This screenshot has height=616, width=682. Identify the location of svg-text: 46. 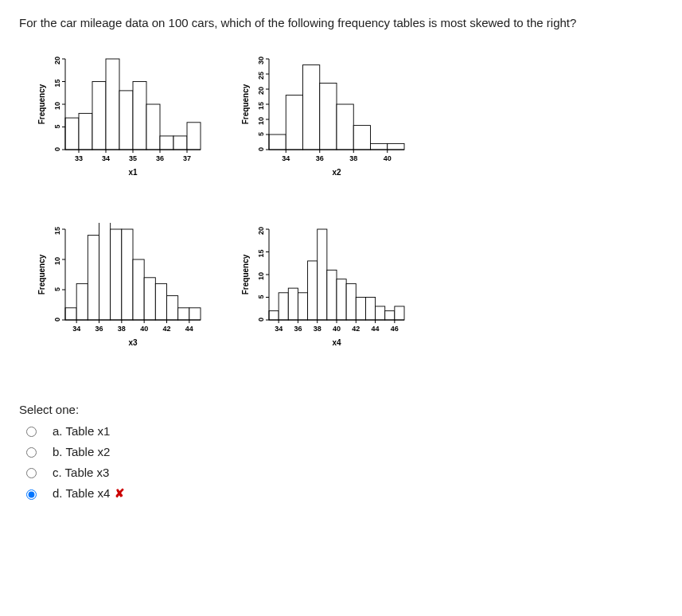
(395, 329).